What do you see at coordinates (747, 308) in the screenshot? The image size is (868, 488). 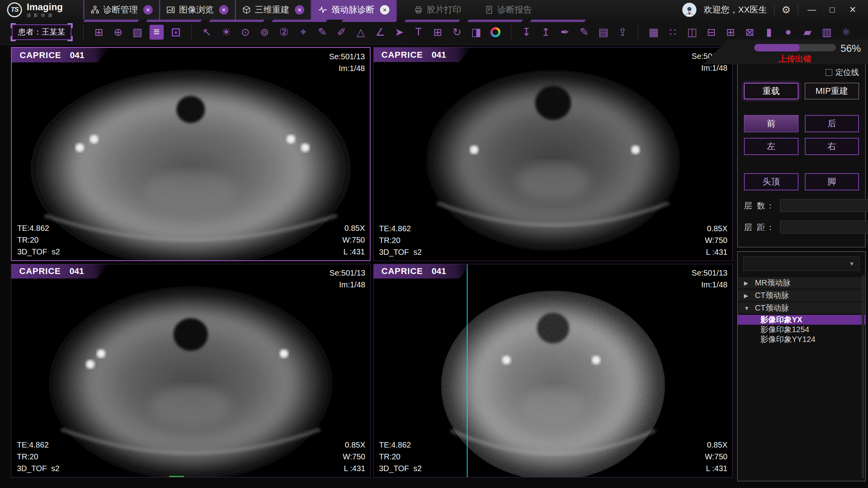 I see `chevron-expanded-icon: ▼` at bounding box center [747, 308].